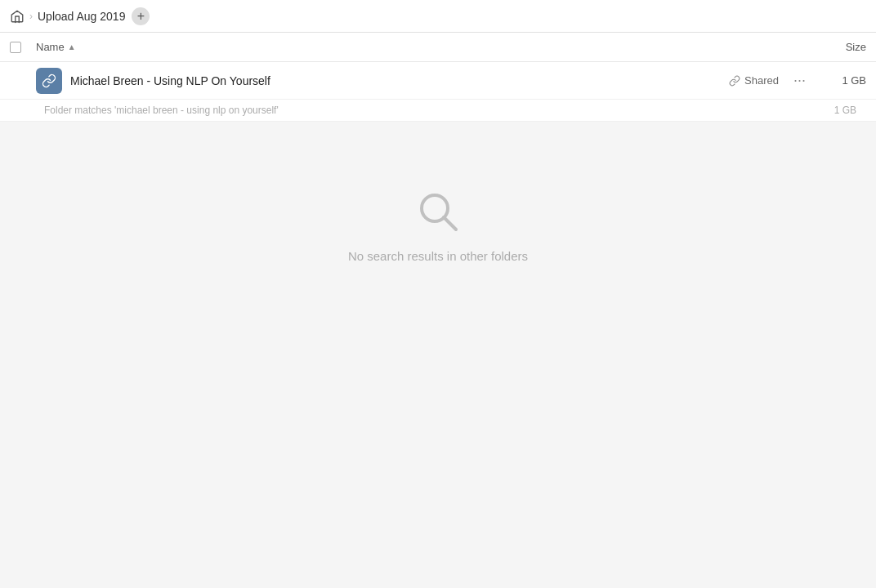 This screenshot has width=876, height=588. What do you see at coordinates (438, 111) in the screenshot?
I see `folder-match-row: Folder matches 'michael breen - using nl…` at bounding box center [438, 111].